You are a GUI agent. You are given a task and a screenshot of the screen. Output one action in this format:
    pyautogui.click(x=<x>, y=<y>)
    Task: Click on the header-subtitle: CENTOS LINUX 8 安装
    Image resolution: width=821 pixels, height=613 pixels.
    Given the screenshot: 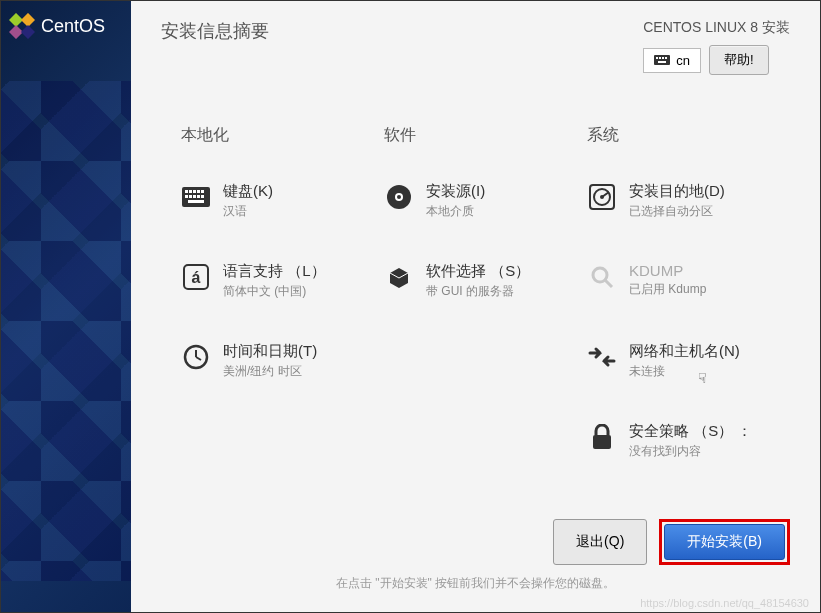 What is the action you would take?
    pyautogui.click(x=716, y=28)
    